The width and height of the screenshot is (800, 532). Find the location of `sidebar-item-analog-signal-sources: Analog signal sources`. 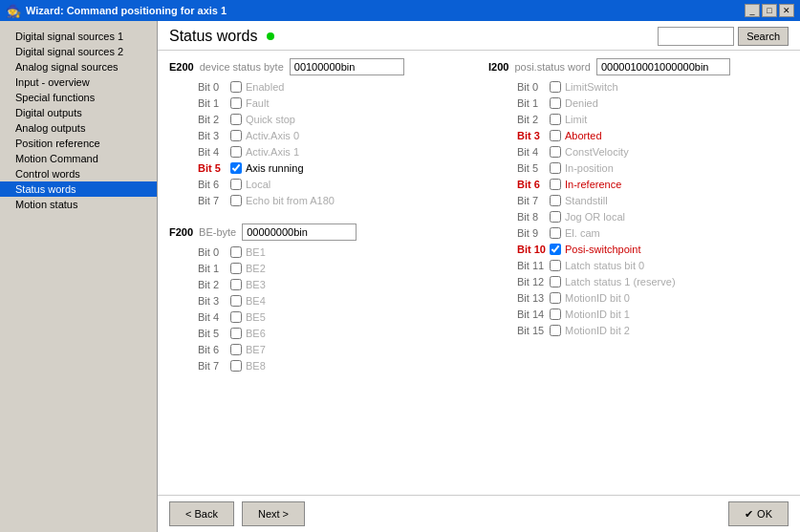

sidebar-item-analog-signal-sources: Analog signal sources is located at coordinates (78, 67).